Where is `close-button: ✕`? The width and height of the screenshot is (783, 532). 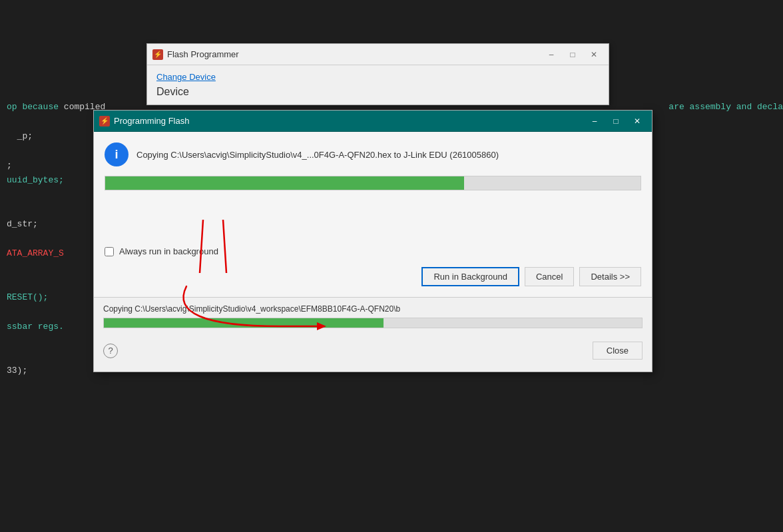
close-button: ✕ is located at coordinates (594, 55).